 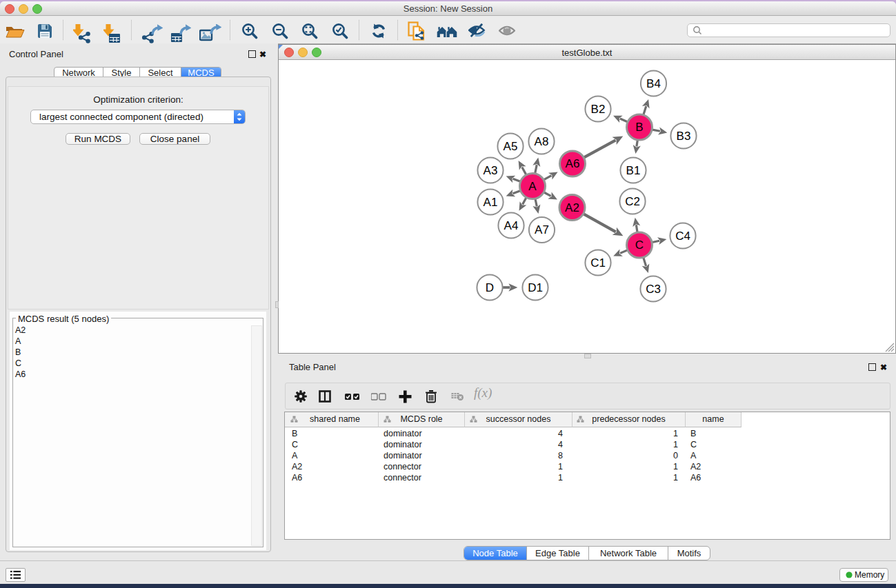 What do you see at coordinates (639, 127) in the screenshot?
I see `svg-text: B` at bounding box center [639, 127].